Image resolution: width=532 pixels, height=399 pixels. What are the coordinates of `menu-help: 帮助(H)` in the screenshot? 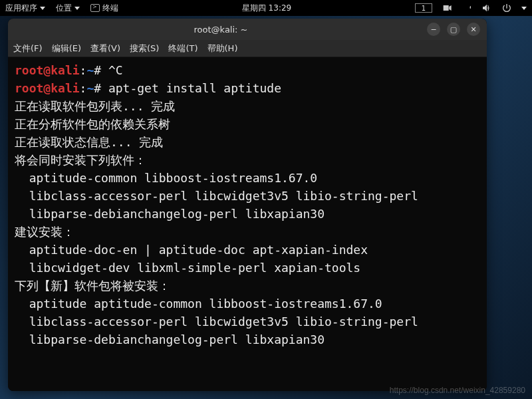 It's located at (223, 49).